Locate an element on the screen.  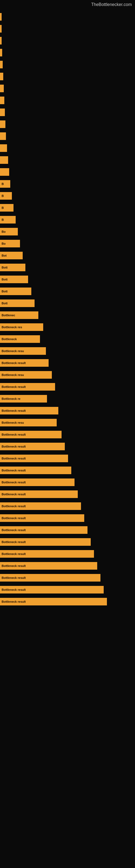
bar-item: Bottleneck re is located at coordinates (24, 399).